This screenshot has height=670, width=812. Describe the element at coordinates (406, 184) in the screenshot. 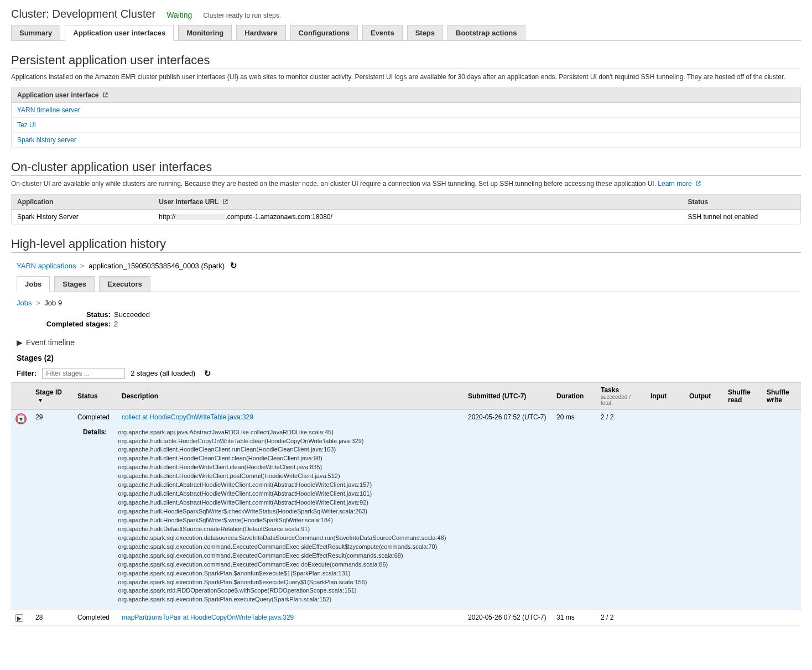

I see `oncluster-desc: On-cluster UI are available only while c…` at that location.